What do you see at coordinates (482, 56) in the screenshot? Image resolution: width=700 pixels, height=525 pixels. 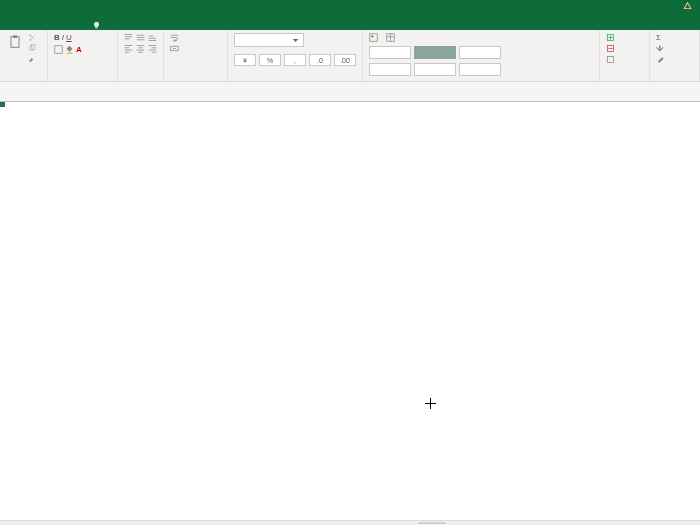 I see `styles-group` at bounding box center [482, 56].